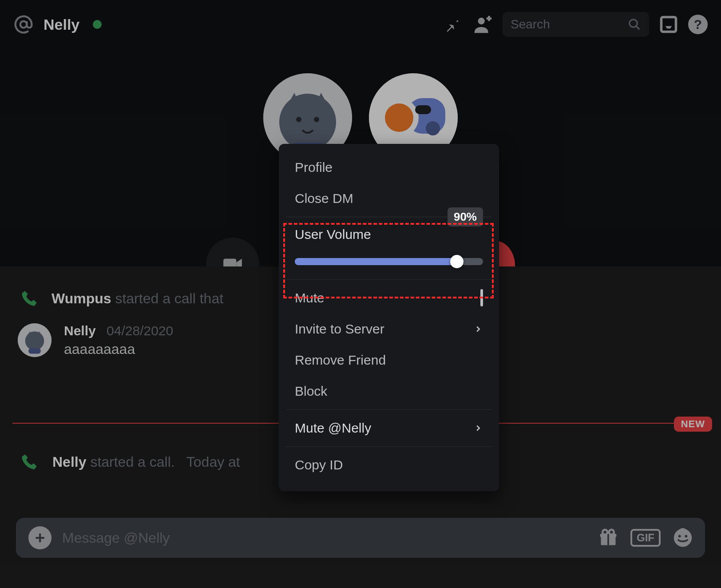 The height and width of the screenshot is (588, 721). Describe the element at coordinates (389, 298) in the screenshot. I see `menu-mute: Mute` at that location.